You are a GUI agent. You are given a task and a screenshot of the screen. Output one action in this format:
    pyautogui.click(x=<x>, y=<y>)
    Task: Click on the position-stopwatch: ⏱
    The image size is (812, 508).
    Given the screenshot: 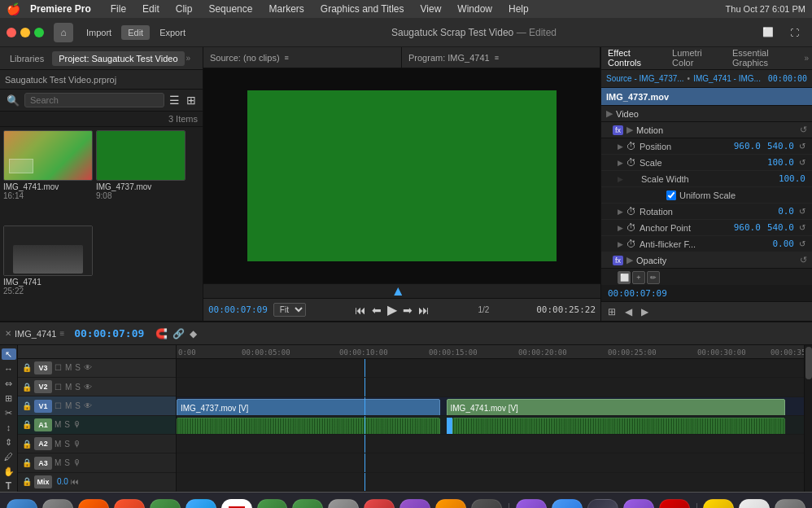 What is the action you would take?
    pyautogui.click(x=631, y=147)
    